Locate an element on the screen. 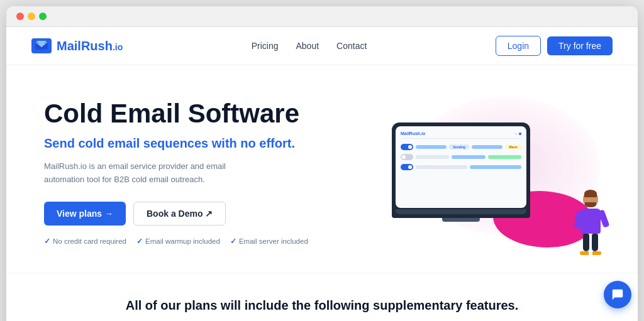  traffic-lights is located at coordinates (31, 16).